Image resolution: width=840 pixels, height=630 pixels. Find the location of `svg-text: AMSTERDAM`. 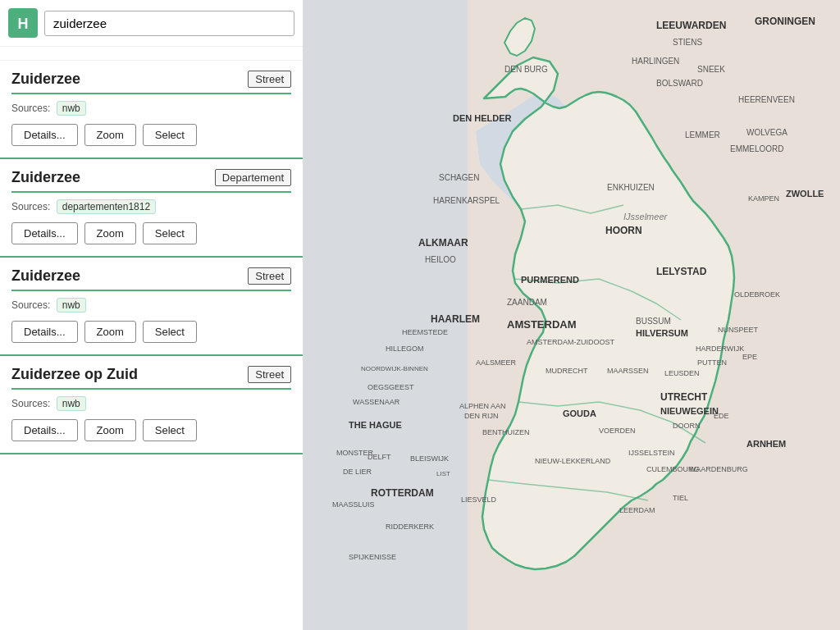

svg-text: AMSTERDAM is located at coordinates (541, 325).